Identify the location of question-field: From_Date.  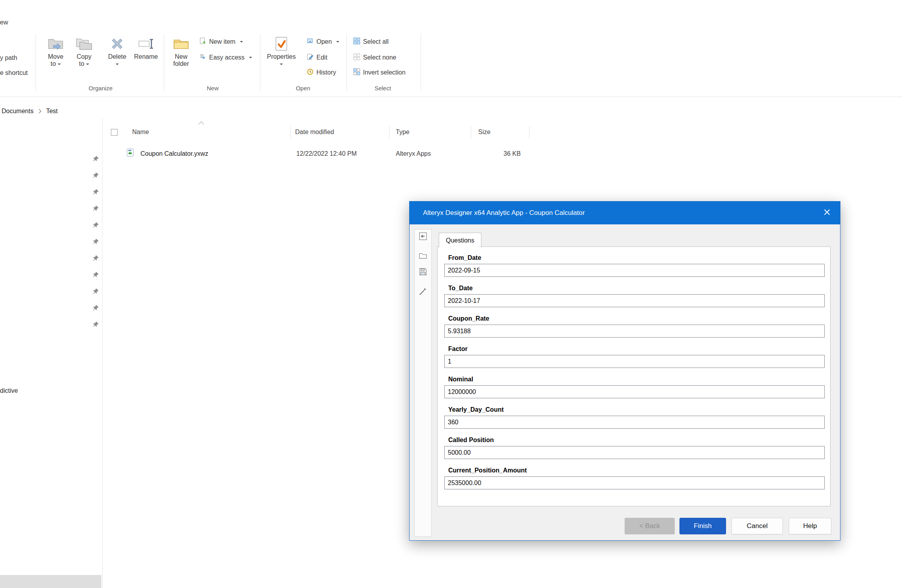
(637, 266).